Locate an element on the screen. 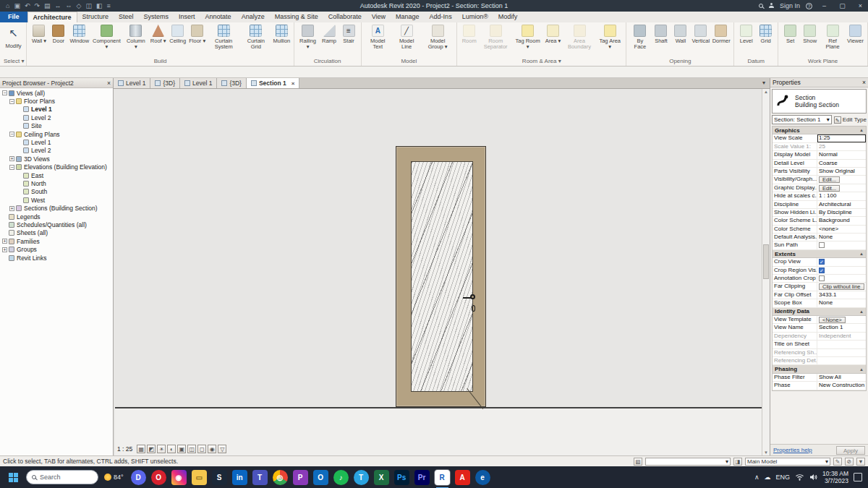 This screenshot has width=868, height=488. button-view-template: <None> is located at coordinates (832, 320).